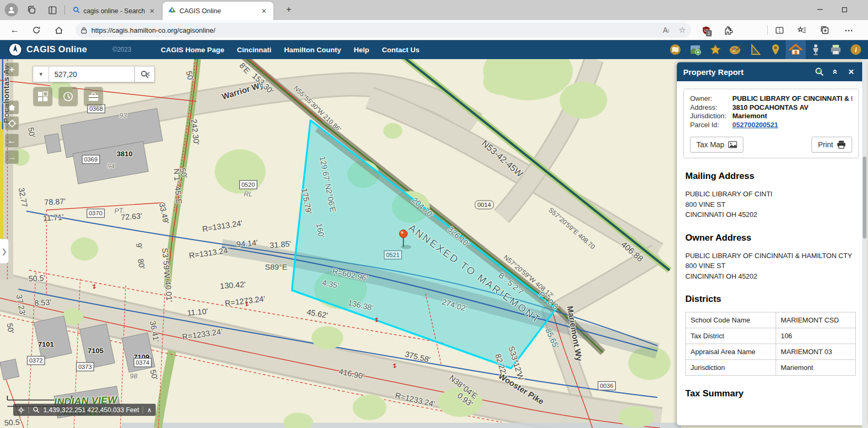  I want to click on header-tools: i, so click(766, 50).